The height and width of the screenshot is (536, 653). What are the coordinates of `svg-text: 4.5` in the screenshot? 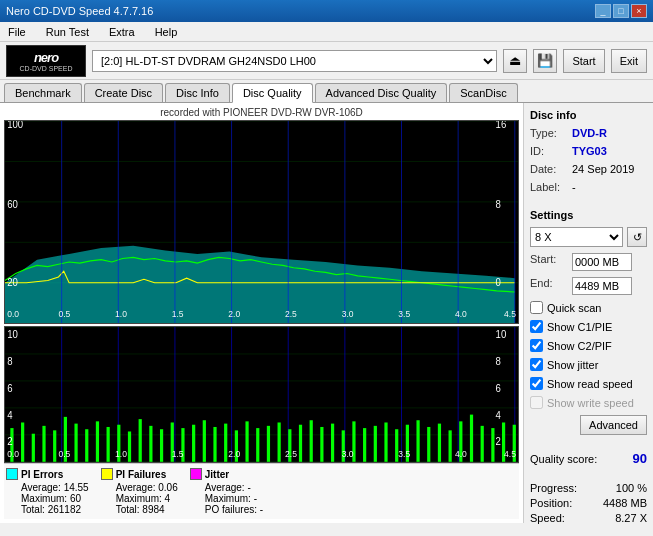 It's located at (510, 314).